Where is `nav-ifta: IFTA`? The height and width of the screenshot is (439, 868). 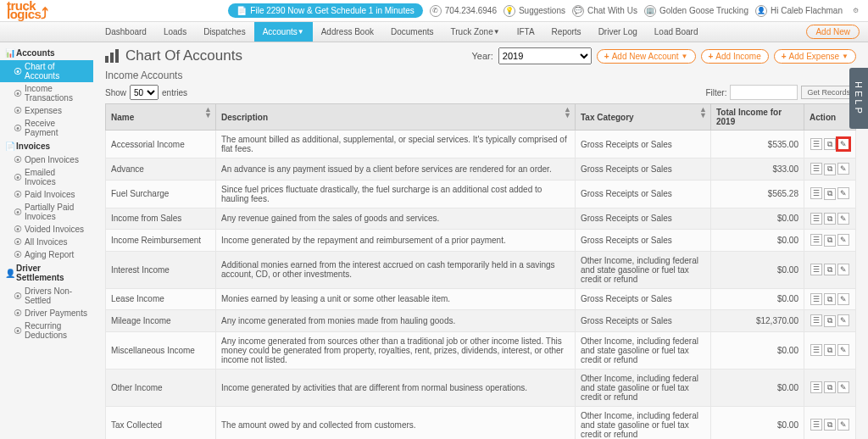 nav-ifta: IFTA is located at coordinates (526, 32).